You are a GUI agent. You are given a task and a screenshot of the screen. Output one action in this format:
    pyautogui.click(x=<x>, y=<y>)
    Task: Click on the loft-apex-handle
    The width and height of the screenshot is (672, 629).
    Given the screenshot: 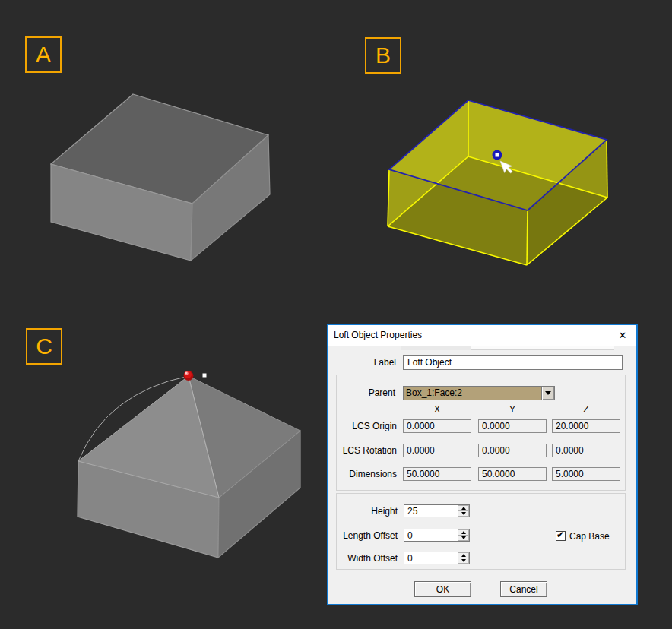 What is the action you would take?
    pyautogui.click(x=189, y=375)
    